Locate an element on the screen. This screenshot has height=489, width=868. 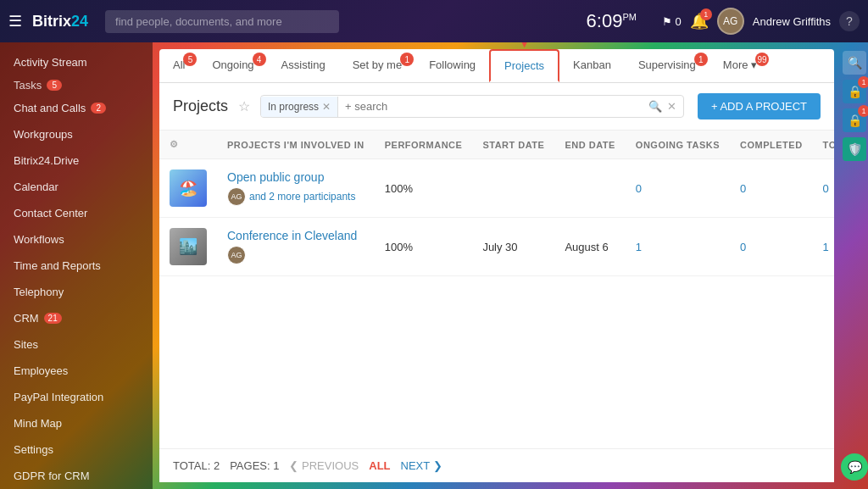
project-participants-2: AG is located at coordinates (296, 255).